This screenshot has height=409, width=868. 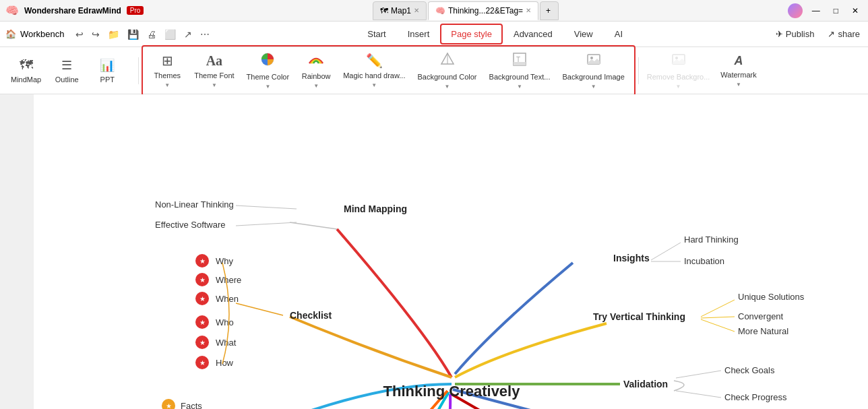 What do you see at coordinates (376, 34) in the screenshot?
I see `tab-start: Start` at bounding box center [376, 34].